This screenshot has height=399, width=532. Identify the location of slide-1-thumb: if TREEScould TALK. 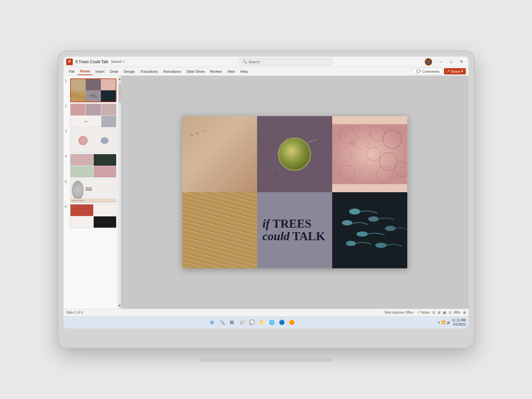
(93, 90).